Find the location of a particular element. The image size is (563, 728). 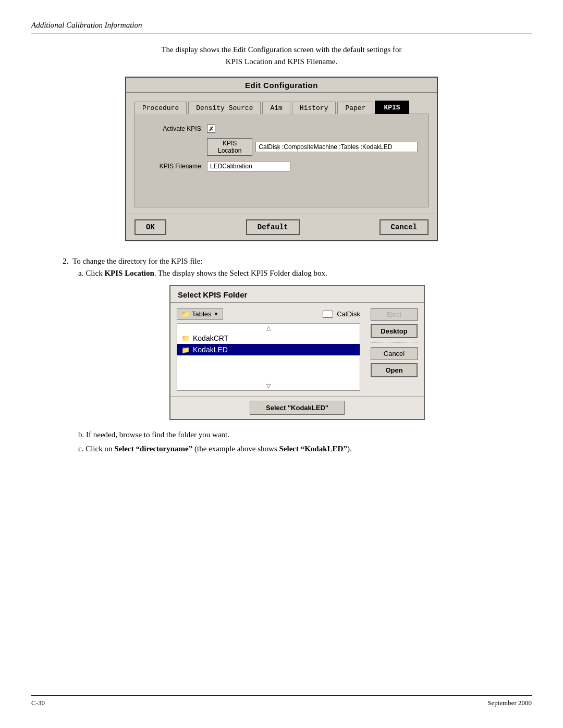

folder-dialog-body: 📁 Tables ▼ CalDisk △ 📁 Koda is located at coordinates (297, 349).